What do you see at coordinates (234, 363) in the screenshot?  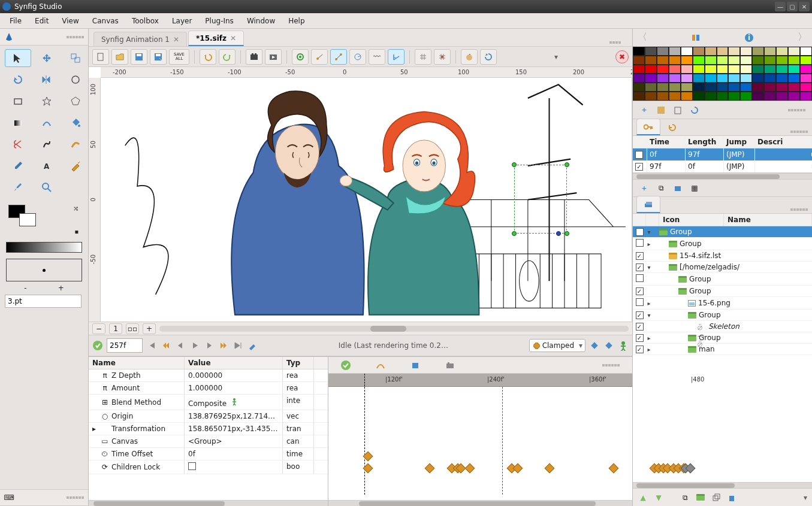 I see `params-header-value: Value` at bounding box center [234, 363].